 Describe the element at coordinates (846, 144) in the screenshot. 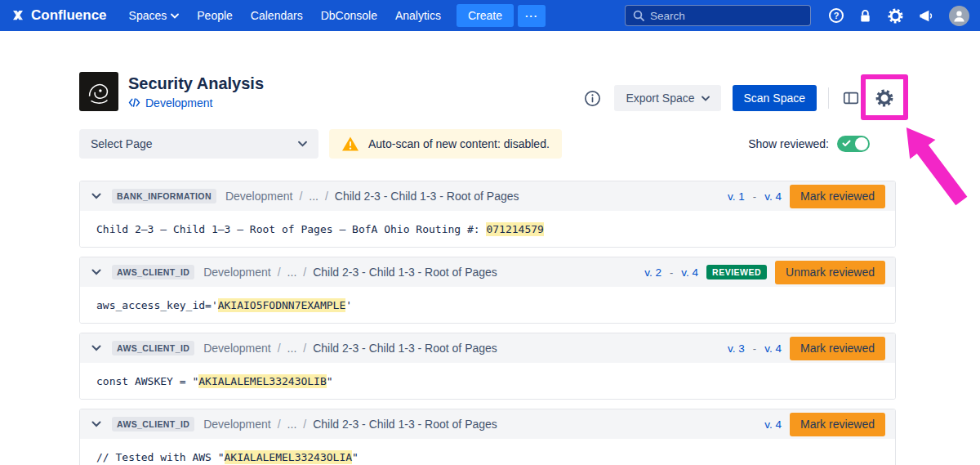

I see `check-icon` at that location.